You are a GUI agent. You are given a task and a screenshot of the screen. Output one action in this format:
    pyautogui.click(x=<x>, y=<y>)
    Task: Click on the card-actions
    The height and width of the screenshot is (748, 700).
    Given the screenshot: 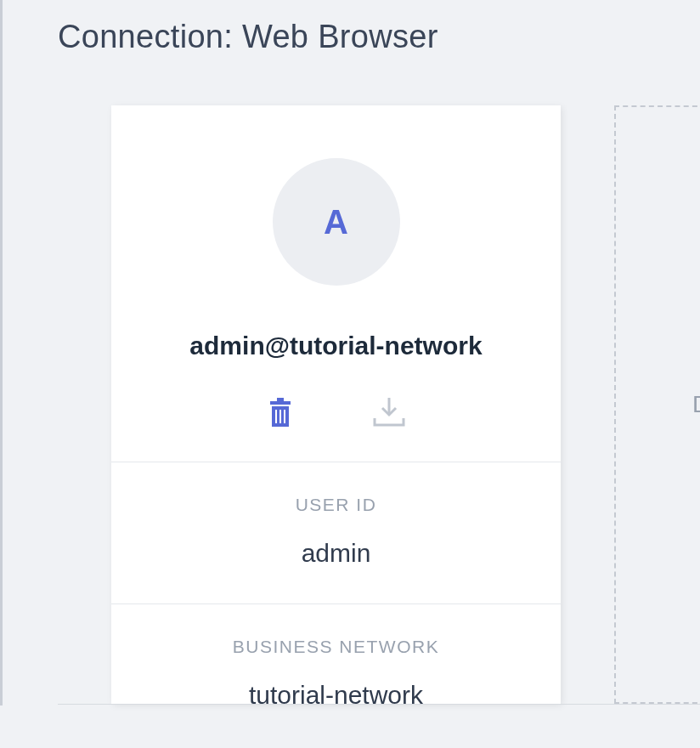 What is the action you would take?
    pyautogui.click(x=336, y=413)
    